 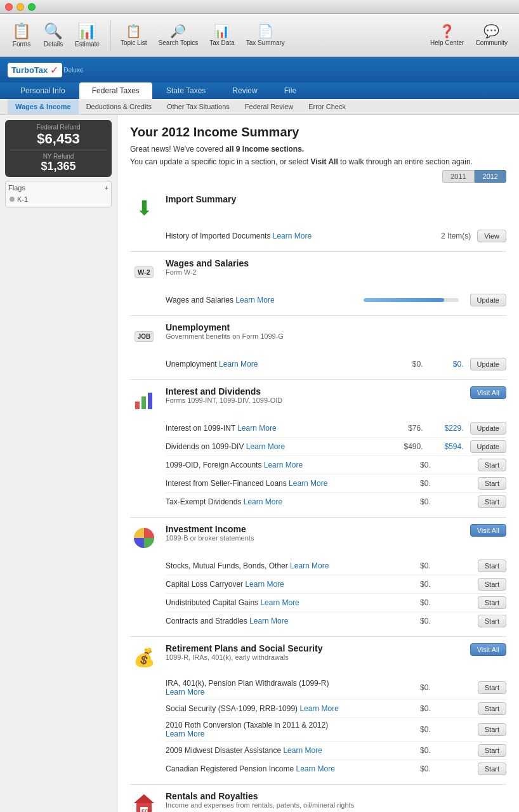 What do you see at coordinates (179, 36) in the screenshot?
I see `search-topics-button: 🔎 Search Topics` at bounding box center [179, 36].